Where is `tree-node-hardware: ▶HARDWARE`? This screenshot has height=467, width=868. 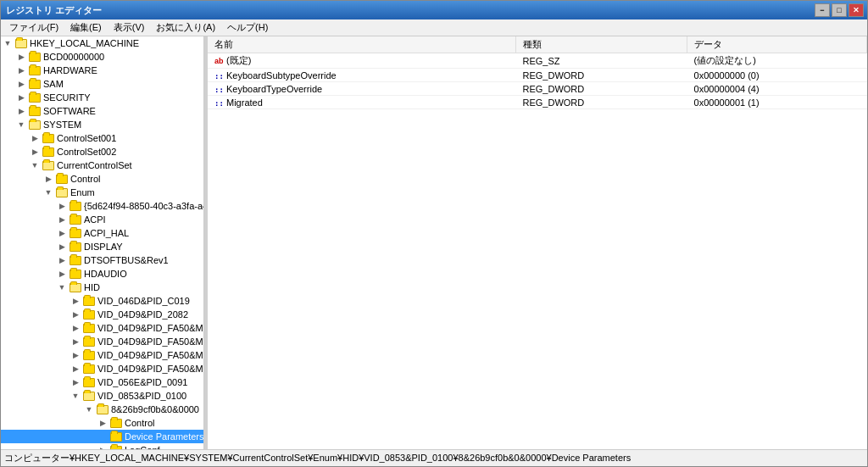
tree-node-hardware: ▶HARDWARE is located at coordinates (102, 70).